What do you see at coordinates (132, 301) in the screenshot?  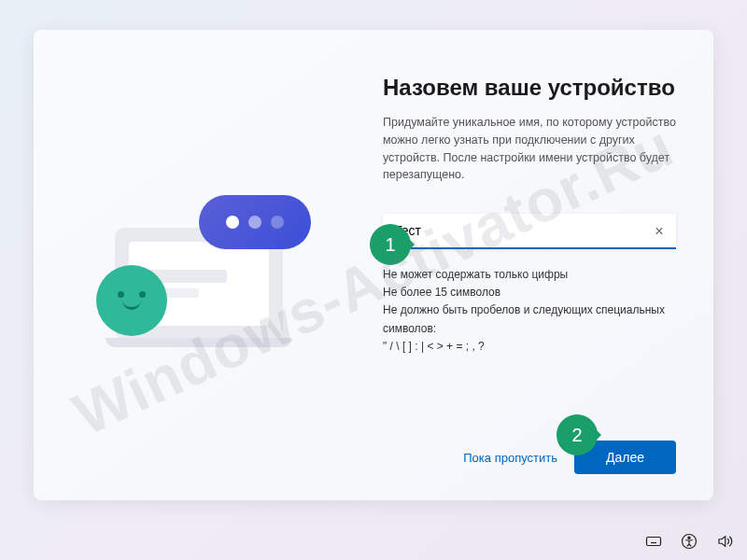 I see `smiley-face-icon` at bounding box center [132, 301].